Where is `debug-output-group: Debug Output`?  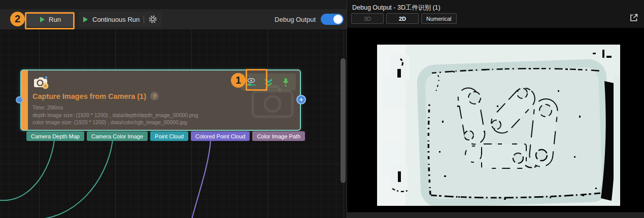
debug-output-group: Debug Output is located at coordinates (309, 19).